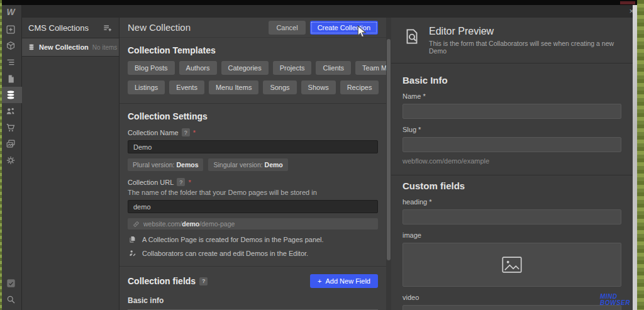  What do you see at coordinates (322, 3) in the screenshot?
I see `video-top-strip` at bounding box center [322, 3].